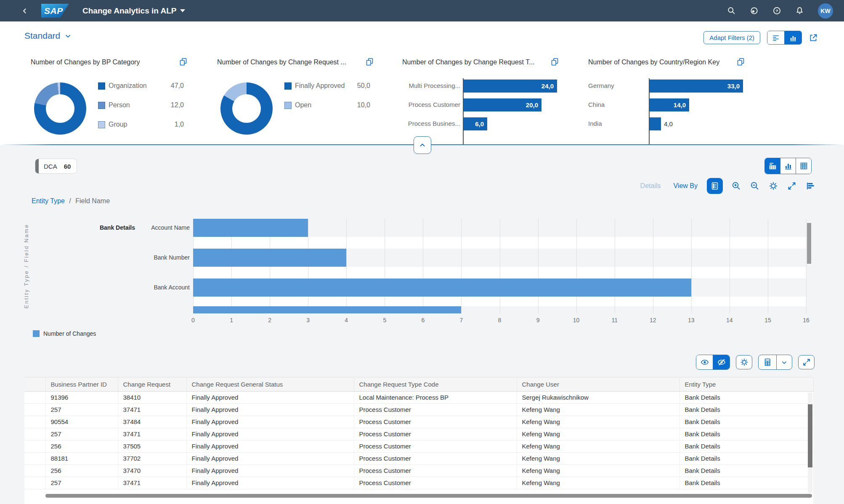 The width and height of the screenshot is (844, 504). Describe the element at coordinates (799, 11) in the screenshot. I see `notifications-bell-icon` at that location.